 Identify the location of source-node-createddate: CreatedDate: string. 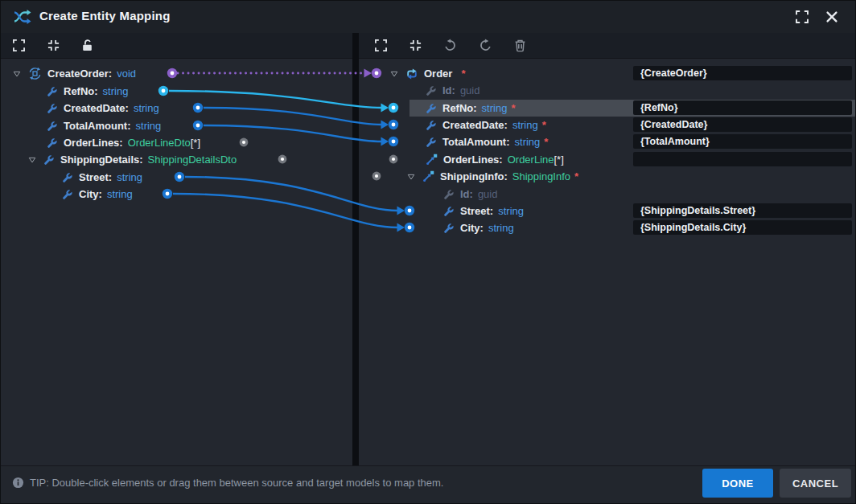
(103, 108).